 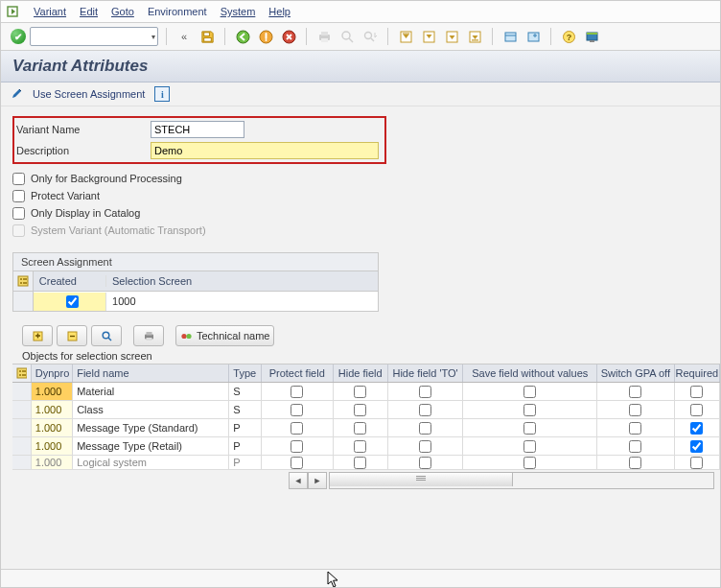 I want to click on scroll-right-icon: ►, so click(x=317, y=481).